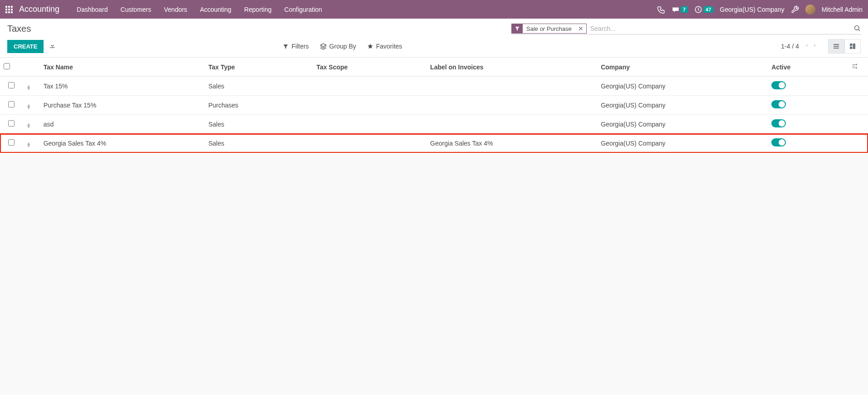 This screenshot has width=868, height=395. What do you see at coordinates (200, 10) in the screenshot?
I see `nav-menu: Dashboard Customers Vendors Accounting R…` at bounding box center [200, 10].